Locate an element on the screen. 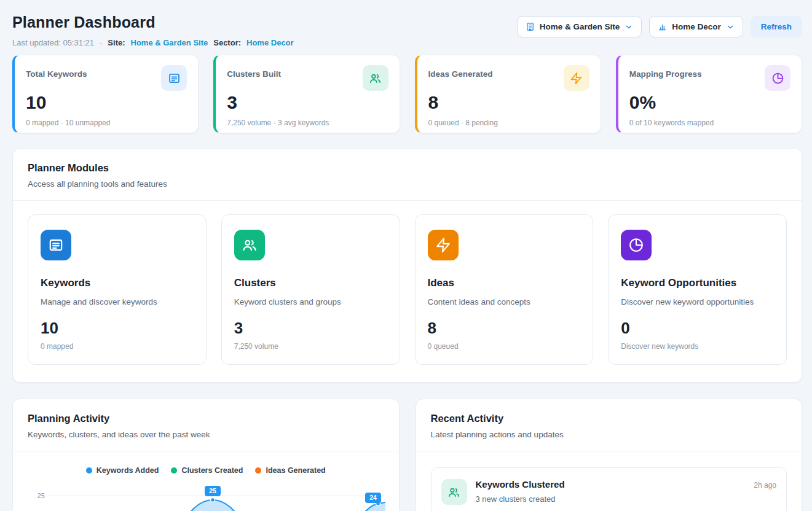  stat-label: Ideas Generated is located at coordinates (461, 74).